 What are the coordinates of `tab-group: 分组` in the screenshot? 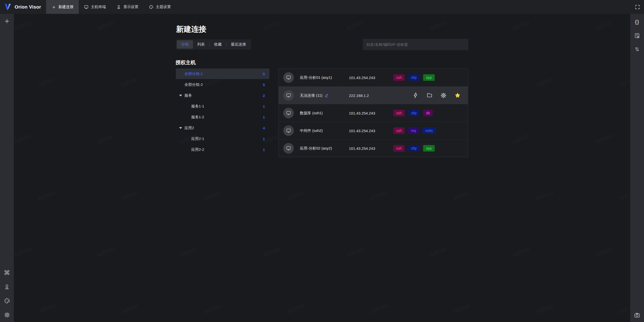 It's located at (185, 44).